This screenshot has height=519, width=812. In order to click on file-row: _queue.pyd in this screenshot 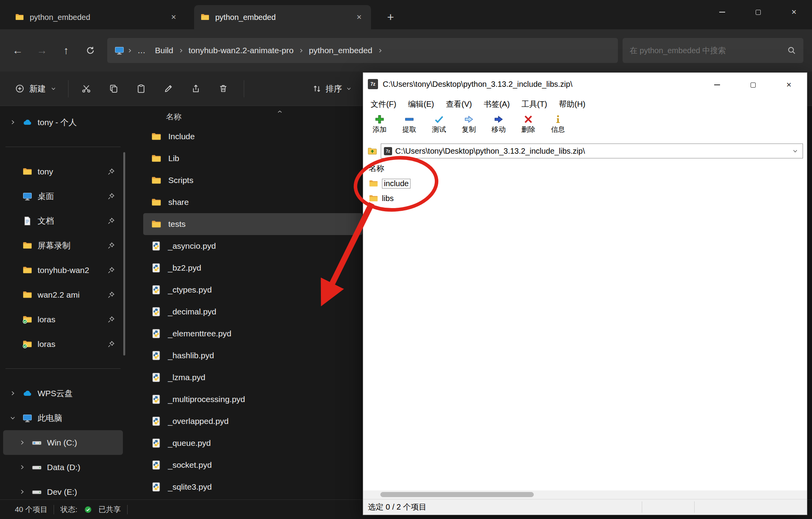, I will do `click(253, 443)`.